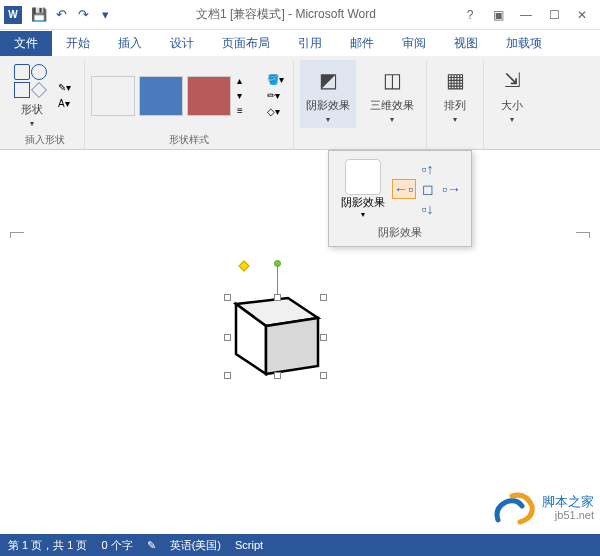 The width and height of the screenshot is (600, 556). Describe the element at coordinates (452, 189) in the screenshot. I see `nudge-right-button: ▫→` at that location.